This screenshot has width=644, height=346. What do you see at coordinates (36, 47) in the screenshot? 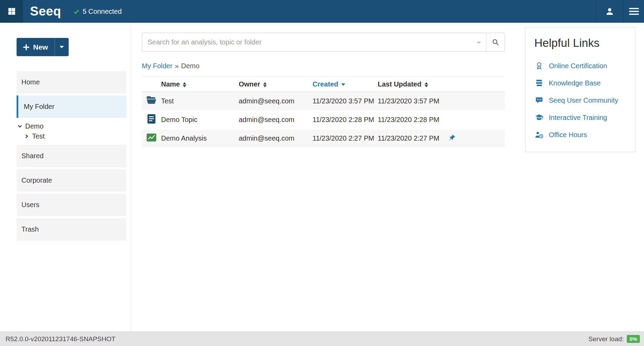
I see `new-button-main: New` at bounding box center [36, 47].